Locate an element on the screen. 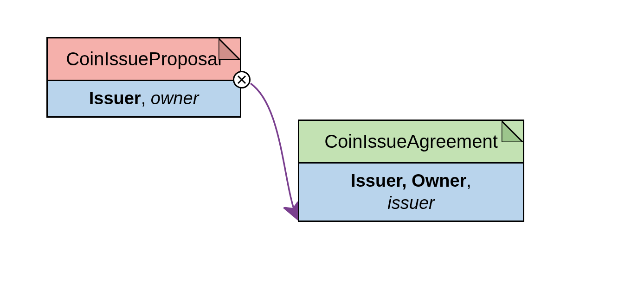 Image resolution: width=644 pixels, height=290 pixels. signatory-label: Issuer, Owner is located at coordinates (408, 181).